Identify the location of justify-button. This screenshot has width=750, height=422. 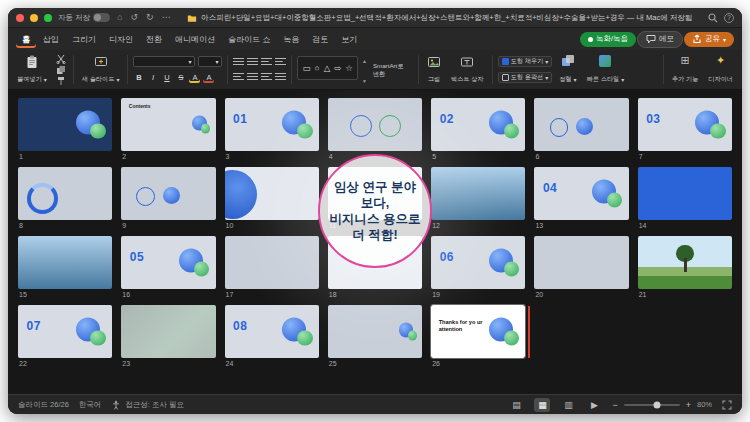
(280, 77).